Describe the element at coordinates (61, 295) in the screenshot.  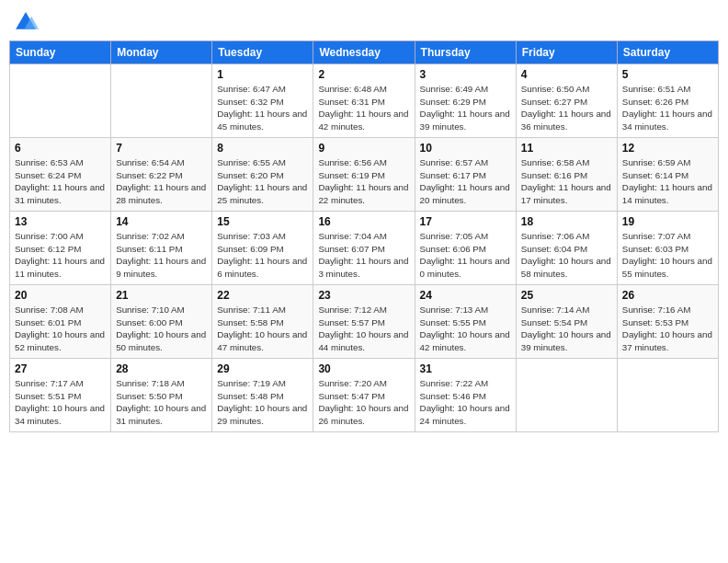
I see `day-number: 20` at that location.